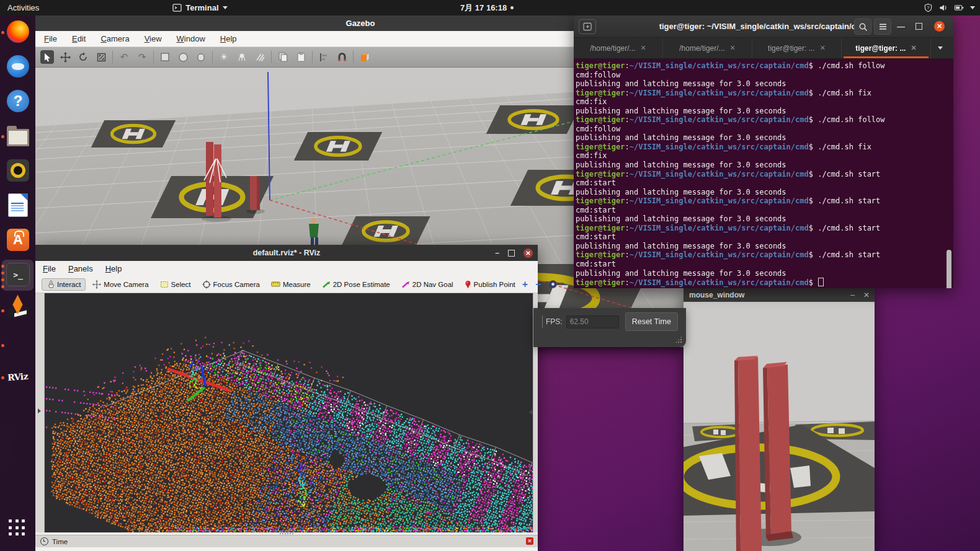 This screenshot has height=551, width=980. I want to click on terminal-tab-4: tiger@tiger: ...✕, so click(886, 48).